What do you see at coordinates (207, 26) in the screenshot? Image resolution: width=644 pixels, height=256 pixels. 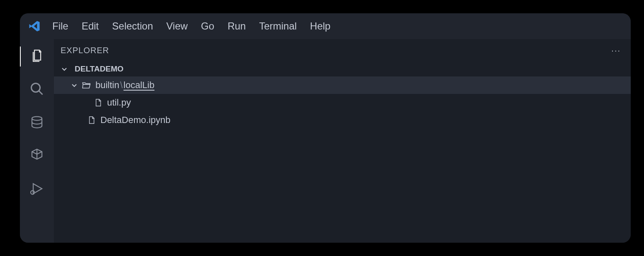 I see `menu-item-go: Go` at bounding box center [207, 26].